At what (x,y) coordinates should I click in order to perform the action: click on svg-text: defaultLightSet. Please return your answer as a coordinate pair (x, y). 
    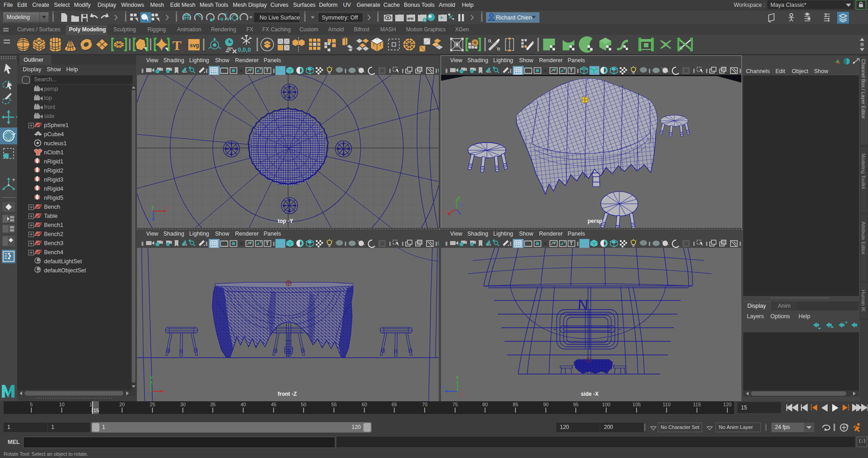
    Looking at the image, I should click on (63, 261).